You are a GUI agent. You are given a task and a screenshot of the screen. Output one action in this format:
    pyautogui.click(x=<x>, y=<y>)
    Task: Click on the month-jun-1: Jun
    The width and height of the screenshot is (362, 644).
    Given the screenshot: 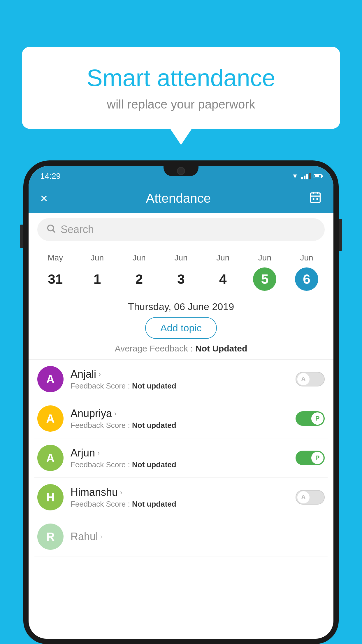 What is the action you would take?
    pyautogui.click(x=97, y=258)
    